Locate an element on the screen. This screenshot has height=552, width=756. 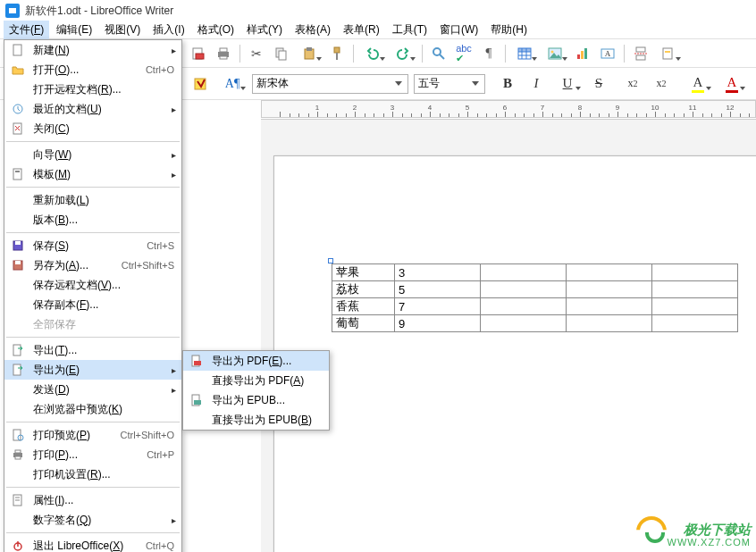
menu-save: 保存(S)Ctrl+S is located at coordinates (93, 246).